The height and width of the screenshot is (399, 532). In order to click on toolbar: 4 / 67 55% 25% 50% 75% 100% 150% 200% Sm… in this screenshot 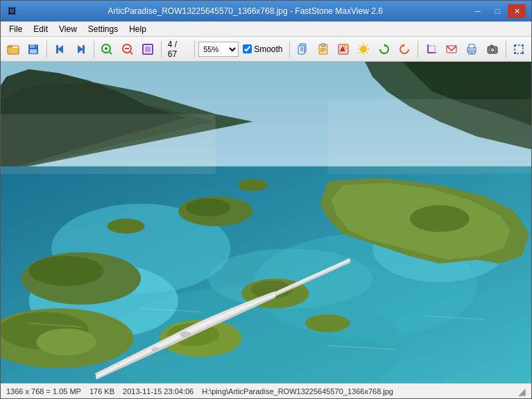, I will do `click(266, 49)`.